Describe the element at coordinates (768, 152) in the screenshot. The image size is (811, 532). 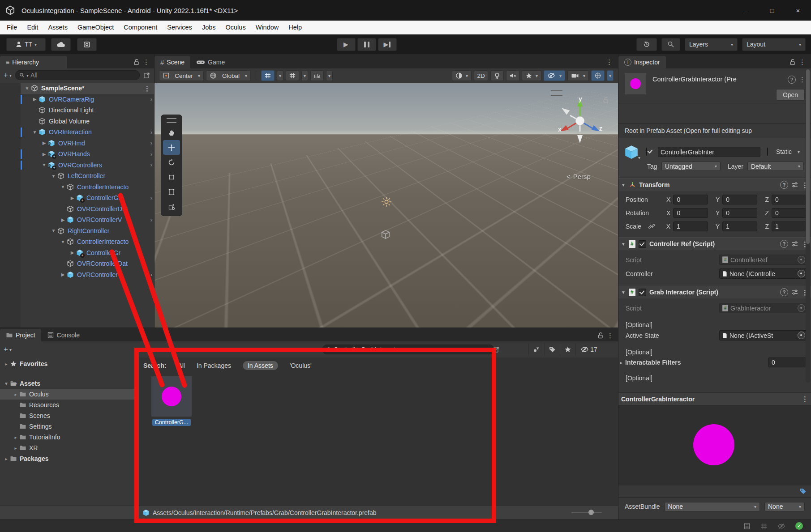
I see `static-checkbox` at that location.